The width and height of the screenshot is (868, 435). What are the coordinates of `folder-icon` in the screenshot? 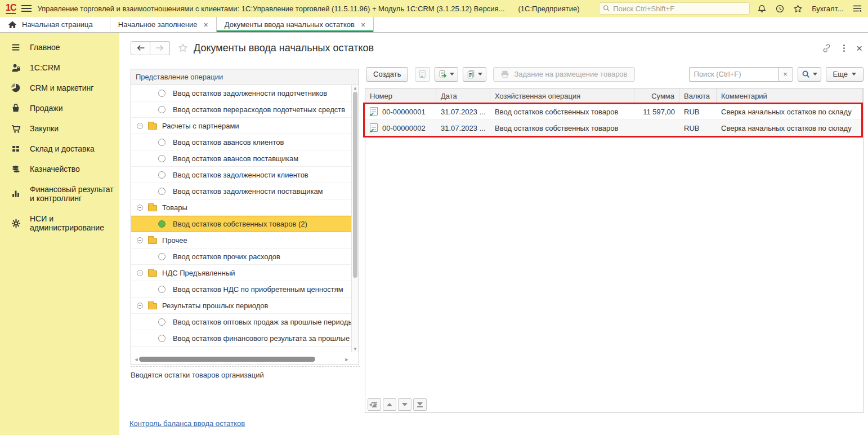 It's located at (153, 241).